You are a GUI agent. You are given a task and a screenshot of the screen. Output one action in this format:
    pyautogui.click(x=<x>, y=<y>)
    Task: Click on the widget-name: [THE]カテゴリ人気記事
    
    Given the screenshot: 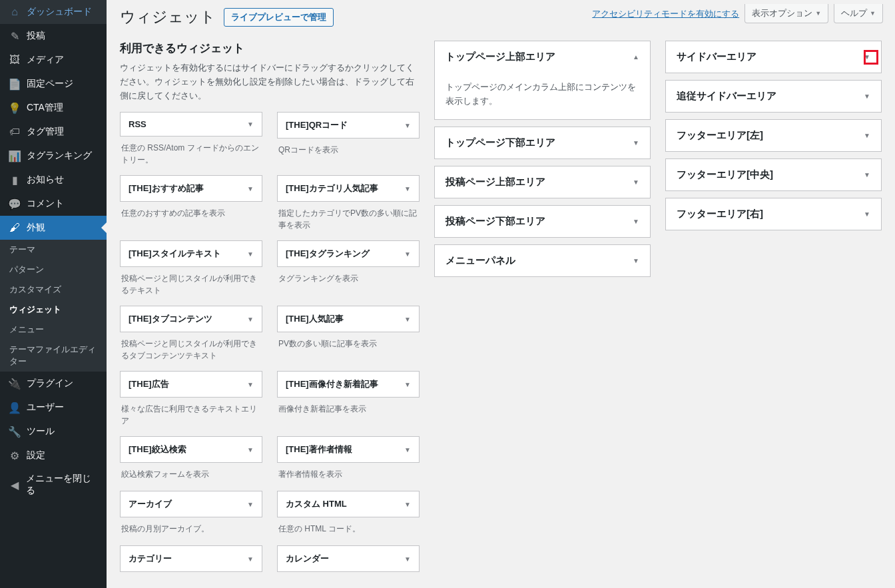 What is the action you would take?
    pyautogui.click(x=332, y=188)
    